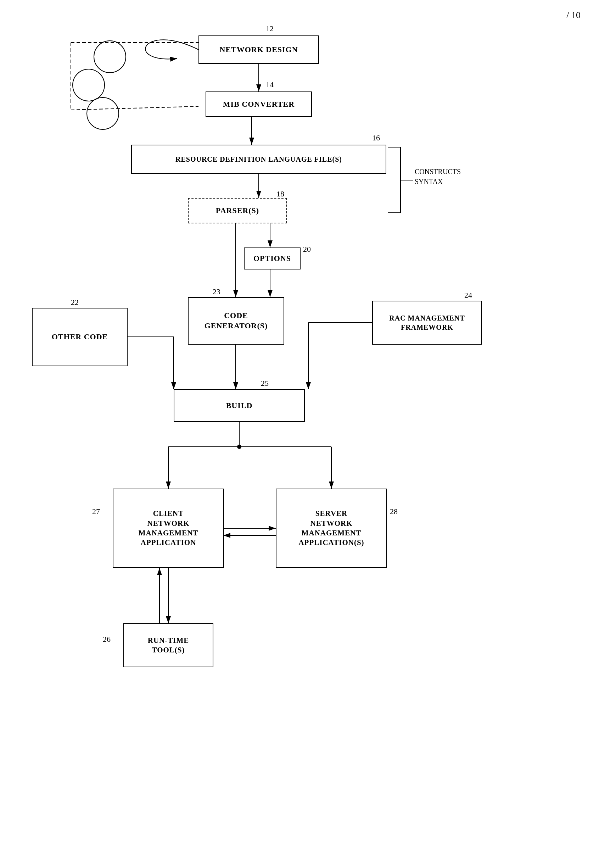 This screenshot has width=616, height=846. What do you see at coordinates (468, 295) in the screenshot?
I see `rac-management-id: 24` at bounding box center [468, 295].